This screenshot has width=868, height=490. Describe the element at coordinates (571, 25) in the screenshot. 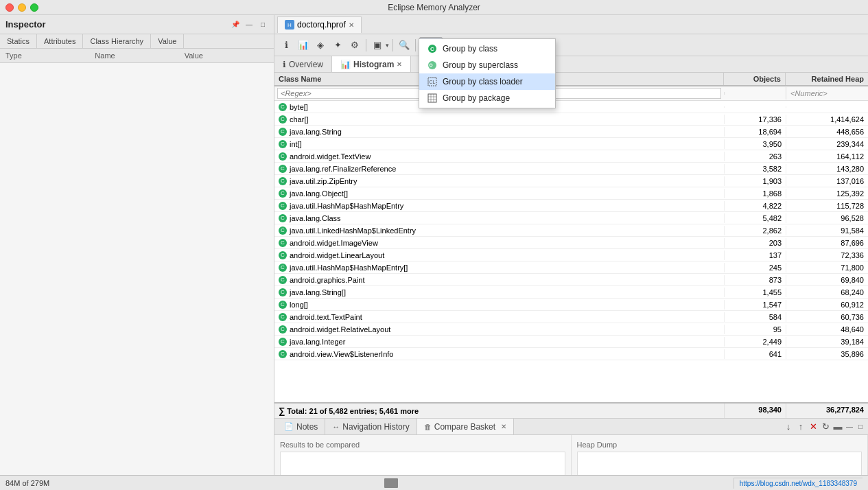

I see `file-tab-bar: H doctorq.hprof ✕` at that location.